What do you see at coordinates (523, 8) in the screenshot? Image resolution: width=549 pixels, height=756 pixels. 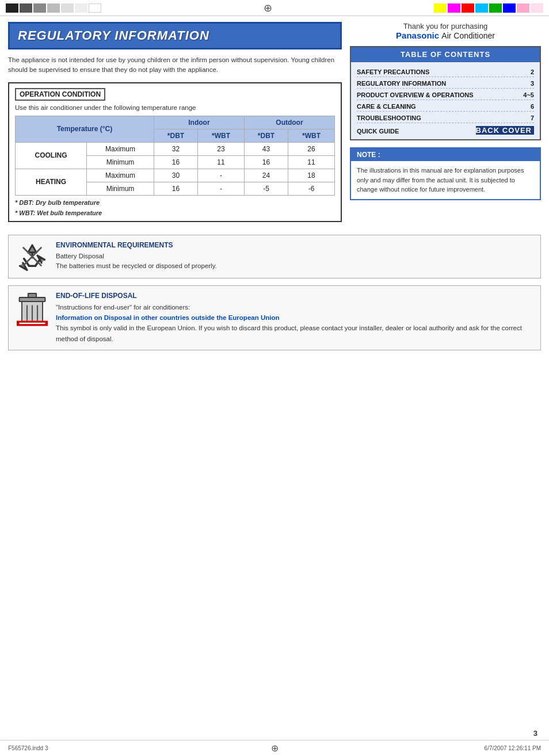 I see `color-block-pink` at bounding box center [523, 8].